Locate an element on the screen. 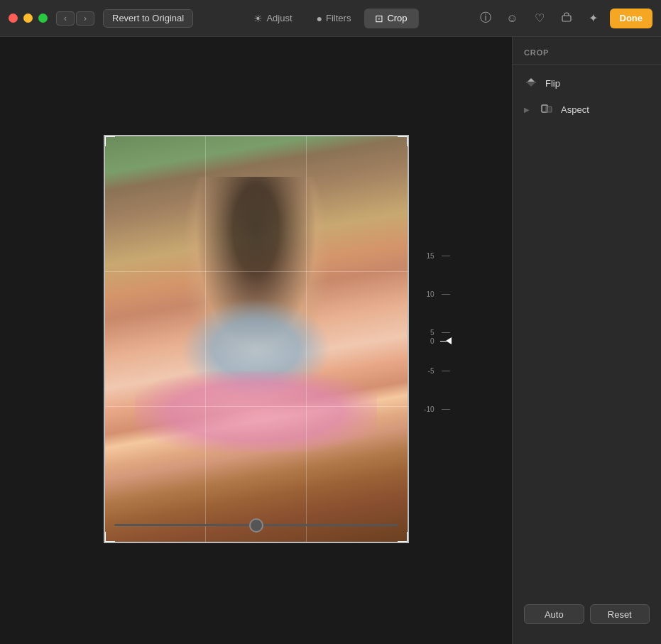  reset-button: Reset is located at coordinates (621, 614).